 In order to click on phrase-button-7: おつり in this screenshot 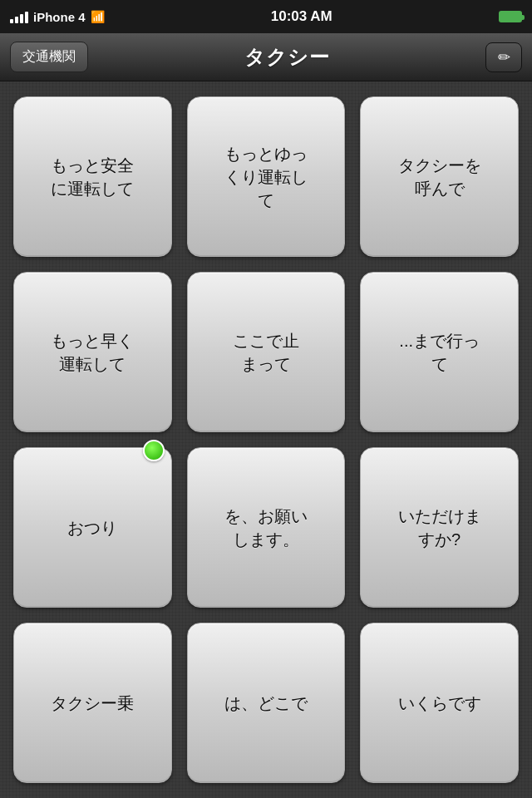, I will do `click(93, 527)`.